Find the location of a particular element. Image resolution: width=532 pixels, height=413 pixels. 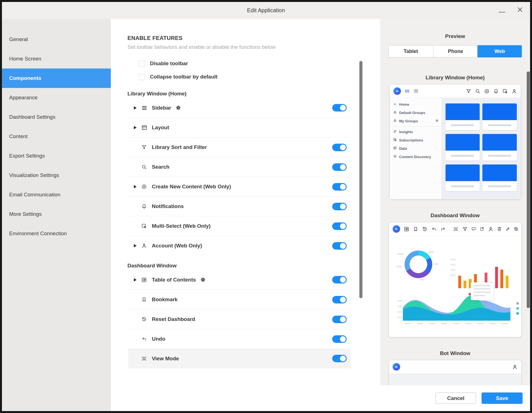

sidebar-item-appearance: Appearance is located at coordinates (57, 98).